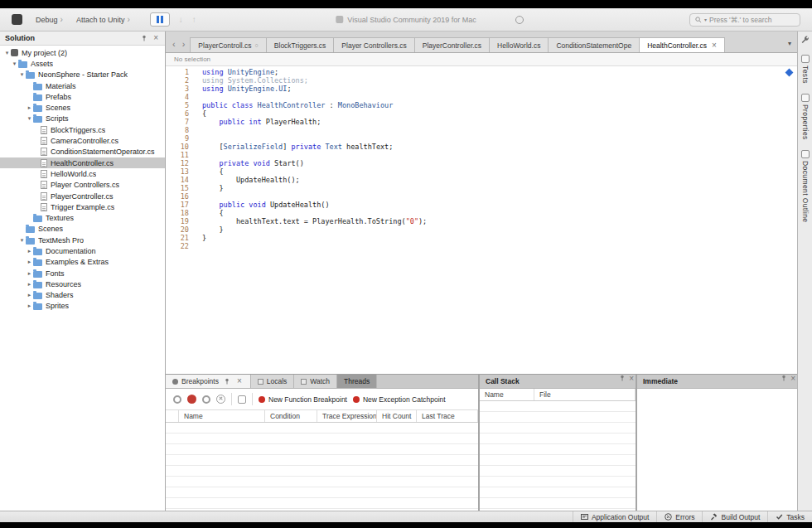 Image resolution: width=812 pixels, height=528 pixels. What do you see at coordinates (292, 416) in the screenshot?
I see `column-header-condition: Condition` at bounding box center [292, 416].